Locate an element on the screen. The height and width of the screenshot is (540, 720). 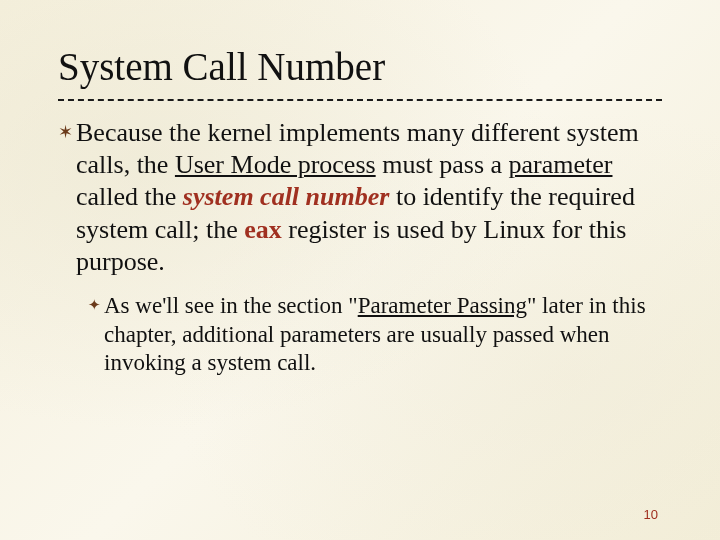
main-seg-3: called the is located at coordinates (130, 196).